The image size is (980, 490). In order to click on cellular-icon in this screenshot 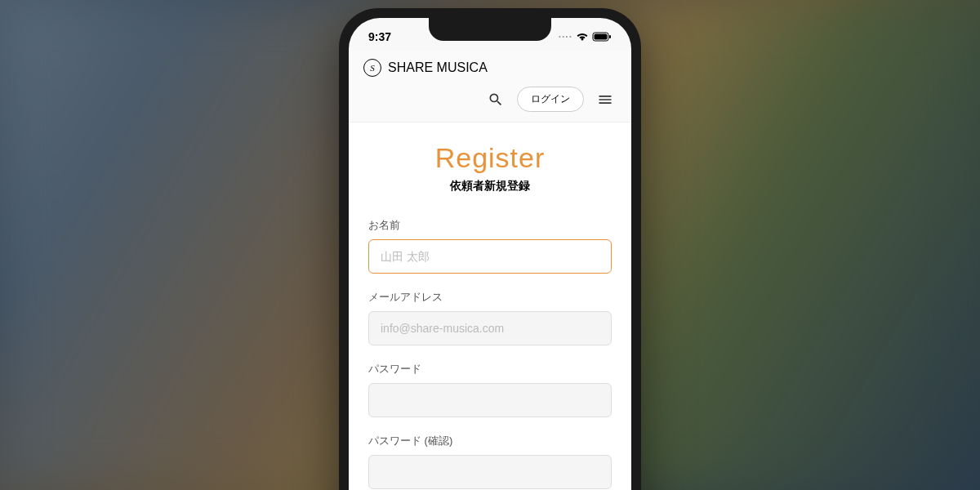, I will do `click(565, 37)`.